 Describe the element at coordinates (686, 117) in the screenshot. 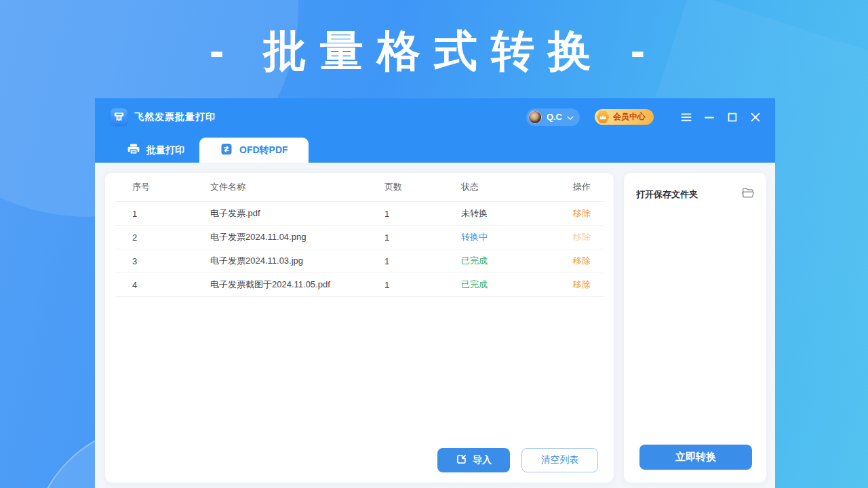

I see `menu-icon` at that location.